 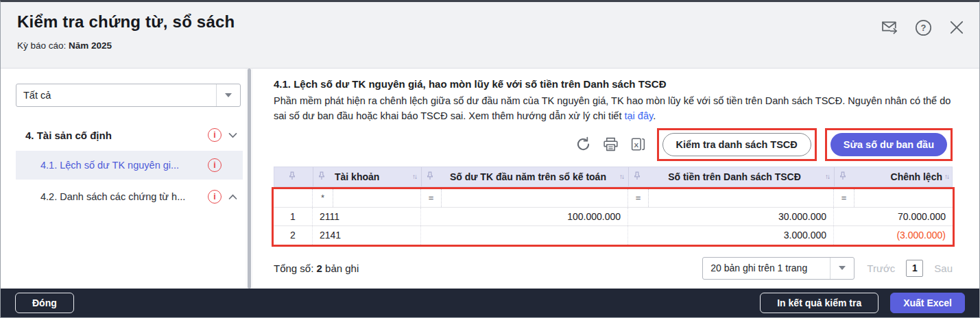 What do you see at coordinates (889, 27) in the screenshot?
I see `send-feedback-icon` at bounding box center [889, 27].